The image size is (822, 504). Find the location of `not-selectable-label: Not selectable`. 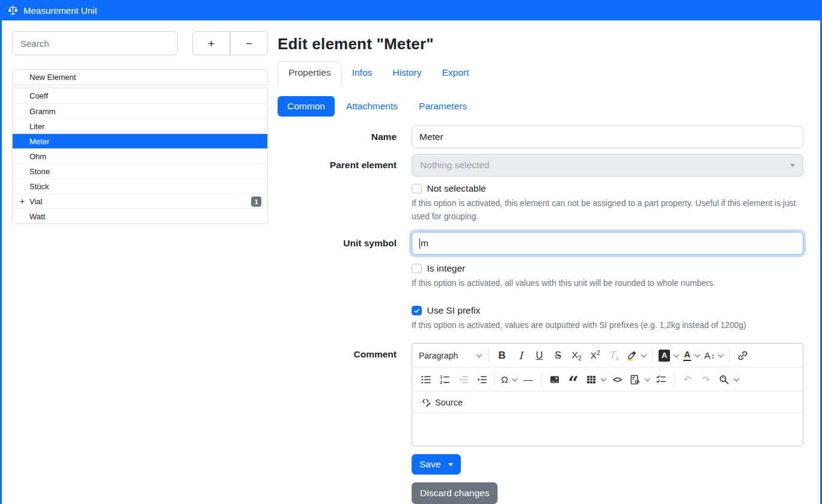

not-selectable-label: Not selectable is located at coordinates (457, 189).